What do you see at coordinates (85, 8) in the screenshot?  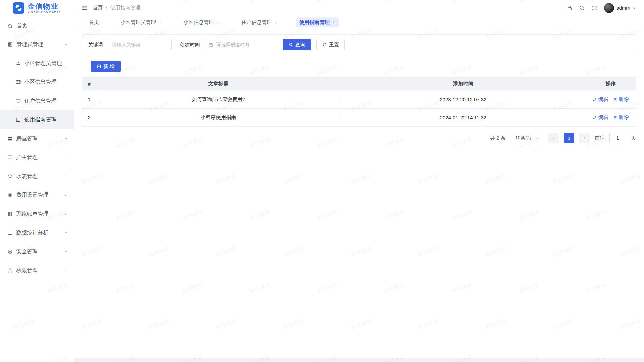 I see `collapse-sidebar-icon` at bounding box center [85, 8].